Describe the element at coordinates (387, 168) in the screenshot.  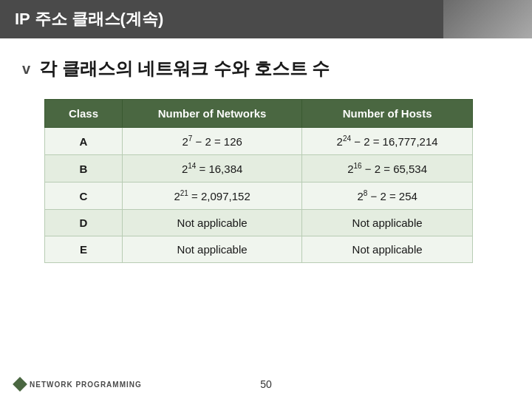
I see `cell-hosts: 216 − 2 = 65,534` at that location.